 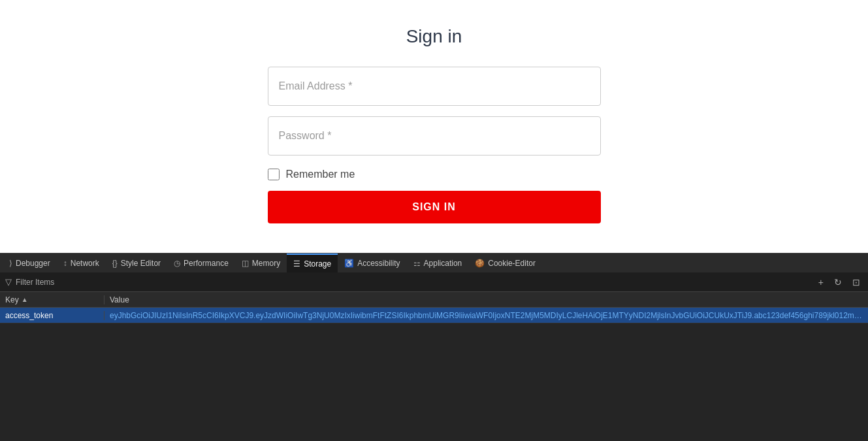 What do you see at coordinates (434, 37) in the screenshot?
I see `page-title: Sign in` at bounding box center [434, 37].